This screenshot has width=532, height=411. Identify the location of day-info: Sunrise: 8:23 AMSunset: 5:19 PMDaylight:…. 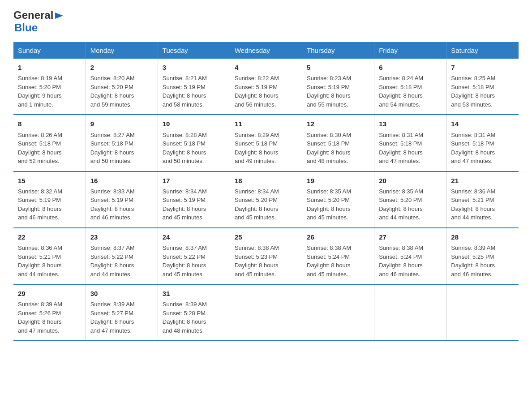
(338, 91).